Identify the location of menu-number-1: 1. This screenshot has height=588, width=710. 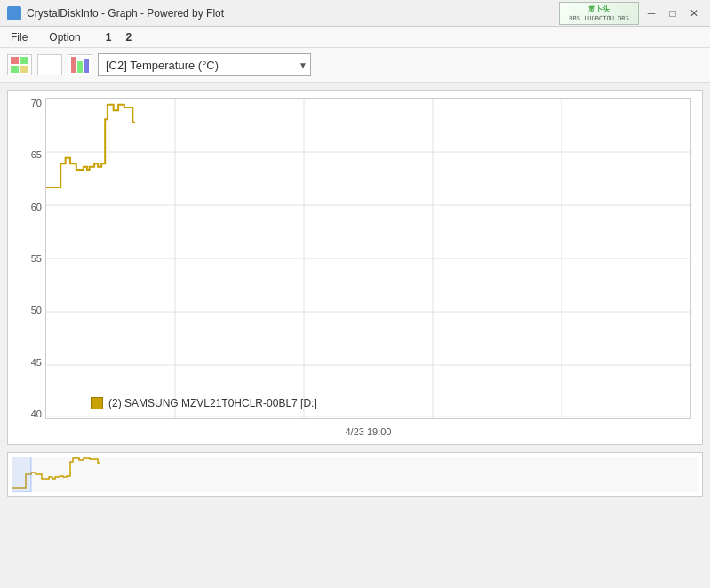
(108, 37).